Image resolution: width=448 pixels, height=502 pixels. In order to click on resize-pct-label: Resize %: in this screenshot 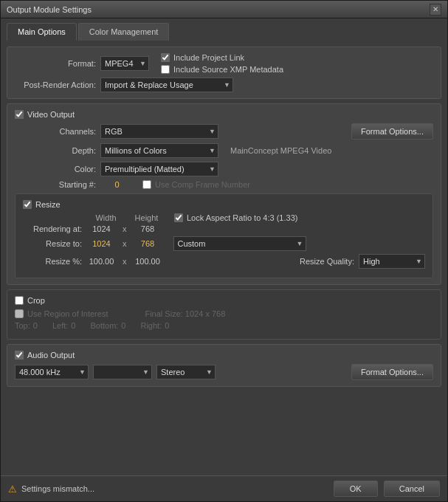, I will do `click(52, 261)`.